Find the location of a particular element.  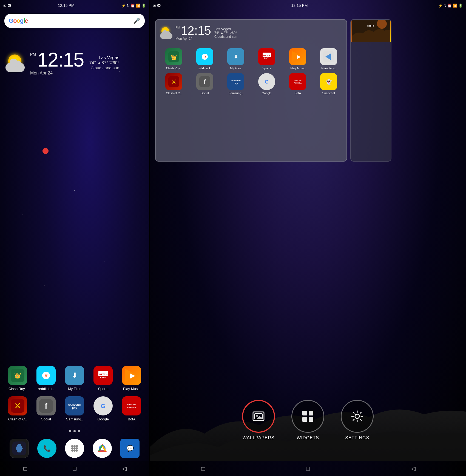

date-left: Mon Apr 24 is located at coordinates (57, 73).